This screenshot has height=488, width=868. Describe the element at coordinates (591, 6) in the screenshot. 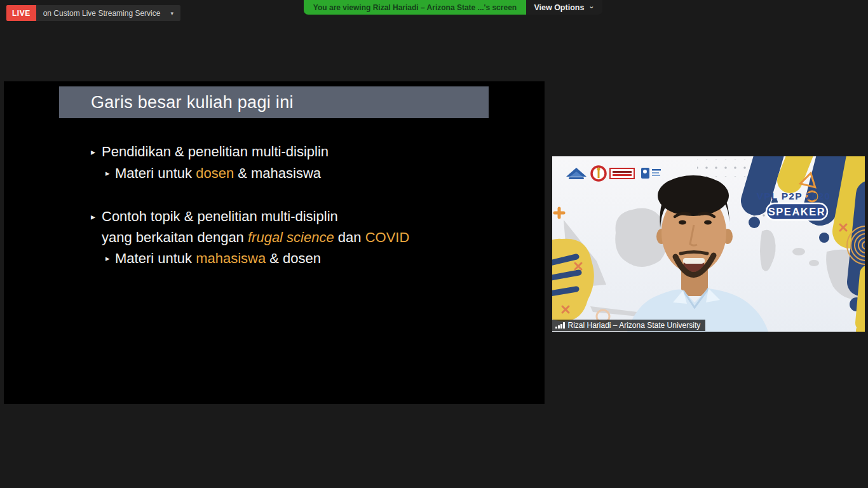

I see `chevron-down-icon: ⌄` at that location.